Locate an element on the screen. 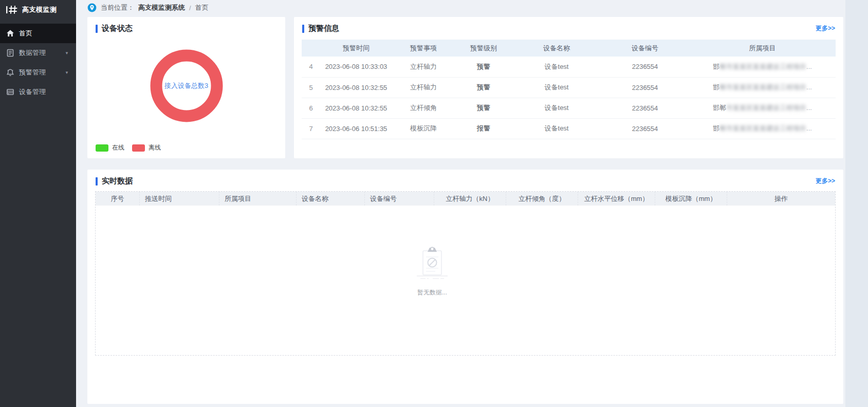 The height and width of the screenshot is (407, 868). table-row: 7 2023-06-06 10:51:35 模板沉降 报警 设备test 223… is located at coordinates (568, 128).